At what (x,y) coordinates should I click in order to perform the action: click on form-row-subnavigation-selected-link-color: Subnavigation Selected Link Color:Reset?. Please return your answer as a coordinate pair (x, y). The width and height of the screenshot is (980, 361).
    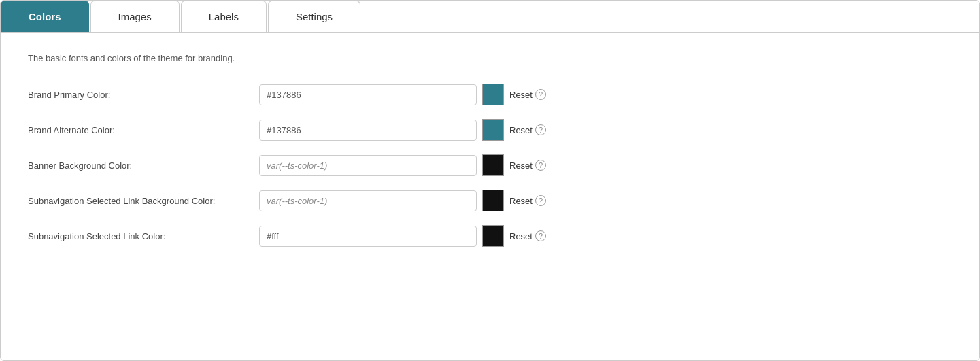
    Looking at the image, I should click on (490, 236).